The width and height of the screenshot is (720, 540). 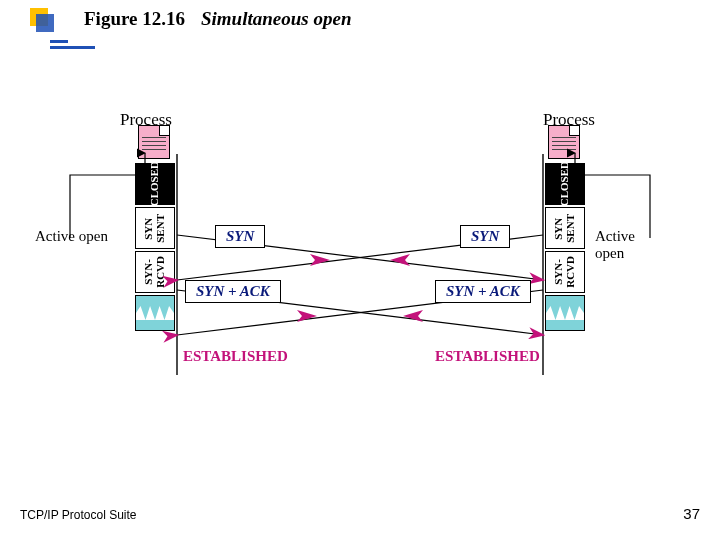 What do you see at coordinates (380, 42) in the screenshot?
I see `header-rule` at bounding box center [380, 42].